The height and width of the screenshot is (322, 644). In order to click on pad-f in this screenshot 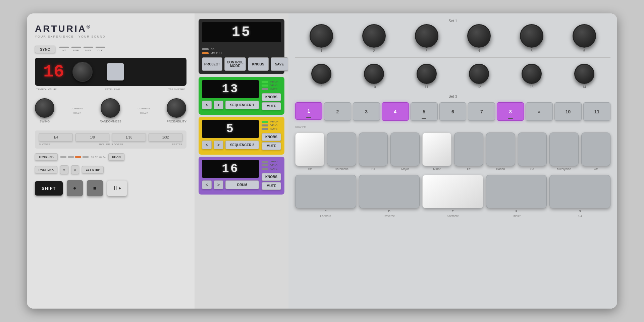, I will do `click(517, 192)`.